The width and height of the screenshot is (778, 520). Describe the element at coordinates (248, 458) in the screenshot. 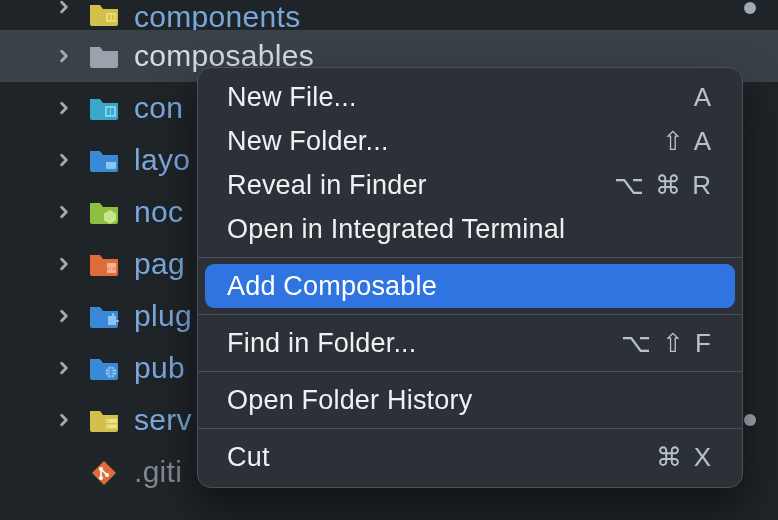

I see `menu-item-label: Cut` at that location.